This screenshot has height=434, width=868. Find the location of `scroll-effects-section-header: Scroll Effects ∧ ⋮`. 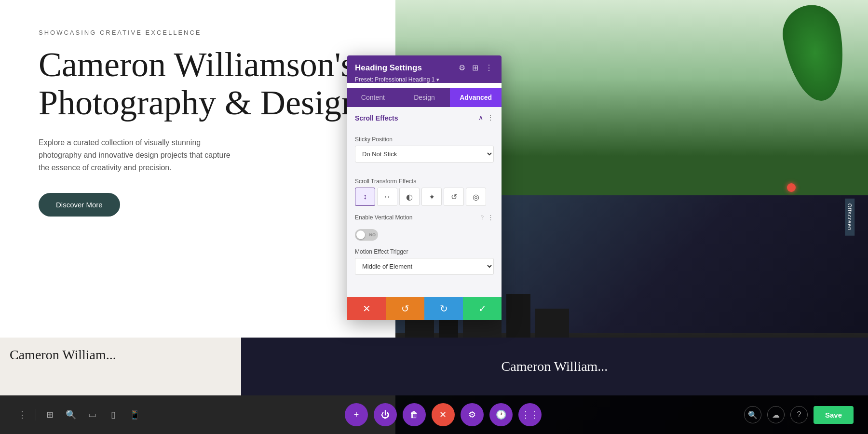

scroll-effects-section-header: Scroll Effects ∧ ⋮ is located at coordinates (424, 118).